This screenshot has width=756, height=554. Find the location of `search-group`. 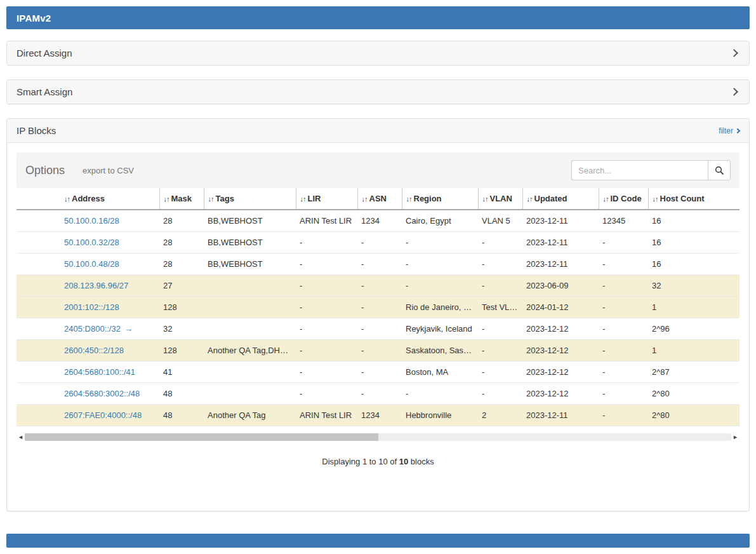

search-group is located at coordinates (651, 170).